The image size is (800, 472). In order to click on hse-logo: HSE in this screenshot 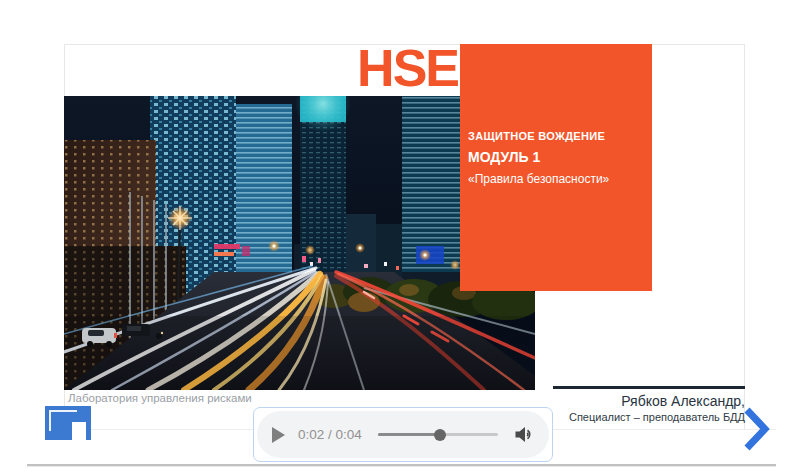, I will do `click(398, 68)`.